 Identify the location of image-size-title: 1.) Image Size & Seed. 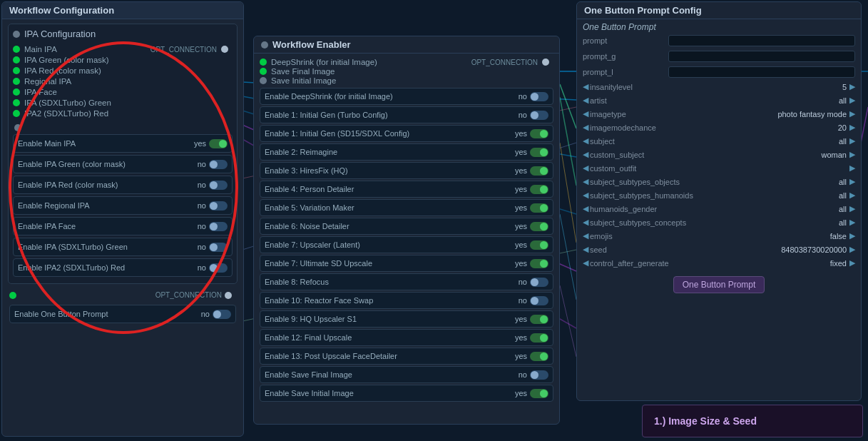
(705, 421).